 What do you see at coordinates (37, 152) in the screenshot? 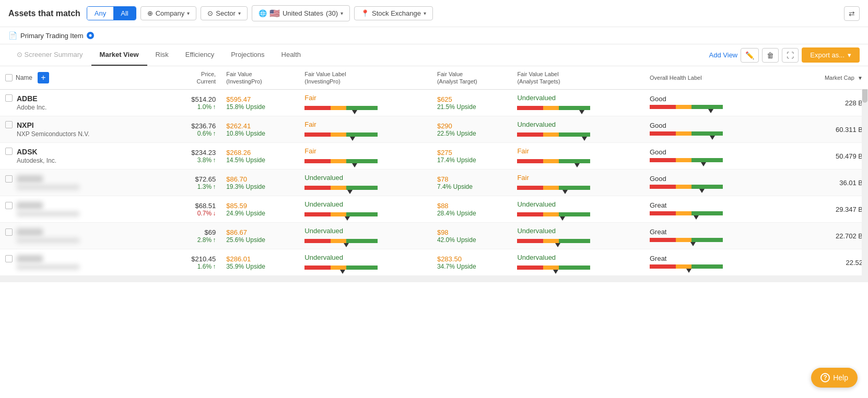
I see `ticker-label: ADSK` at bounding box center [37, 152].